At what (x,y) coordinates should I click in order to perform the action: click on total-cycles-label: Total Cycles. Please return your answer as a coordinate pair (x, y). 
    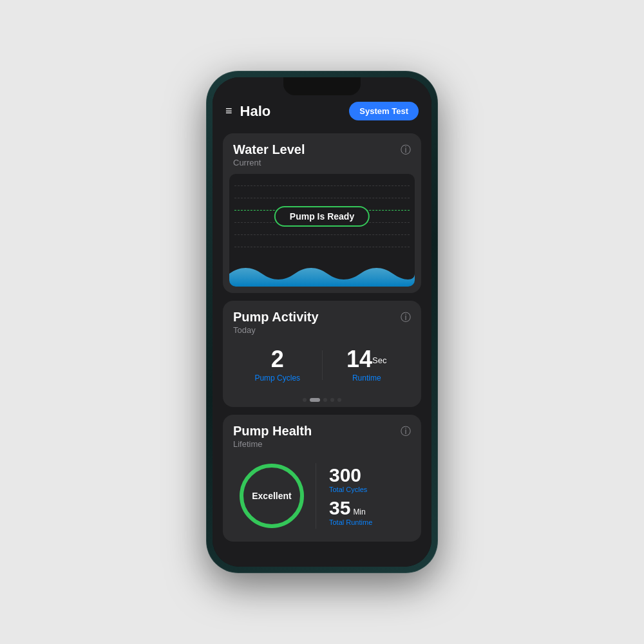
    Looking at the image, I should click on (370, 489).